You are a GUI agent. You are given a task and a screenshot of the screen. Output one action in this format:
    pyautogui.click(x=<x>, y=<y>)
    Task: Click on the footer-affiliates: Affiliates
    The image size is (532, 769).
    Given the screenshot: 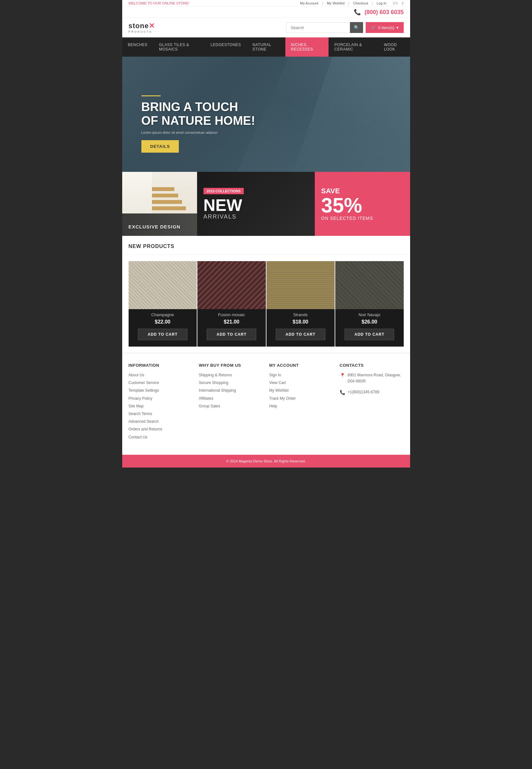 What is the action you would take?
    pyautogui.click(x=231, y=399)
    